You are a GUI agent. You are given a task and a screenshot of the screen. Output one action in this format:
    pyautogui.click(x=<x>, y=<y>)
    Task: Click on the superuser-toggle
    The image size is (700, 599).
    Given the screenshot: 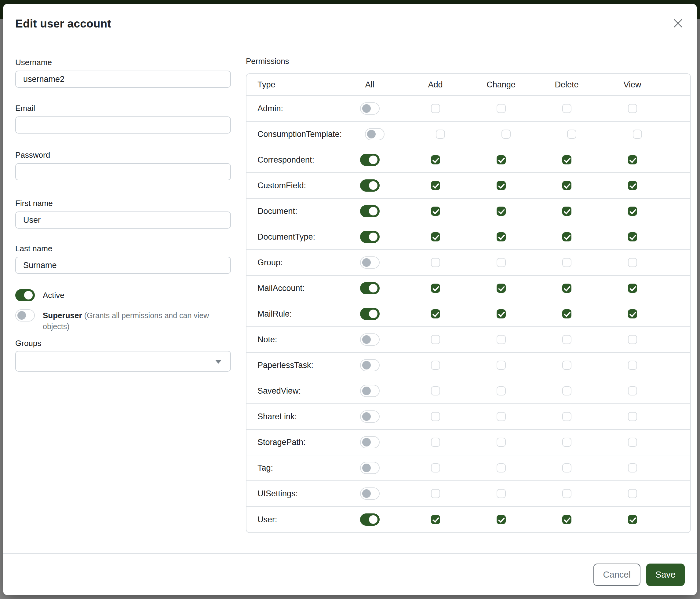 What is the action you would take?
    pyautogui.click(x=25, y=315)
    